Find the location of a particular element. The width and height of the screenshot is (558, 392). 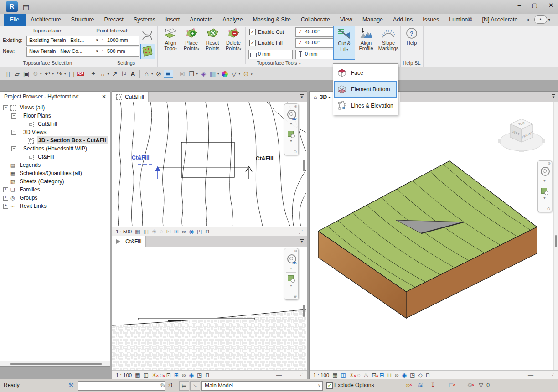

close-hidden-windows-icon: ⊠ is located at coordinates (182, 74).